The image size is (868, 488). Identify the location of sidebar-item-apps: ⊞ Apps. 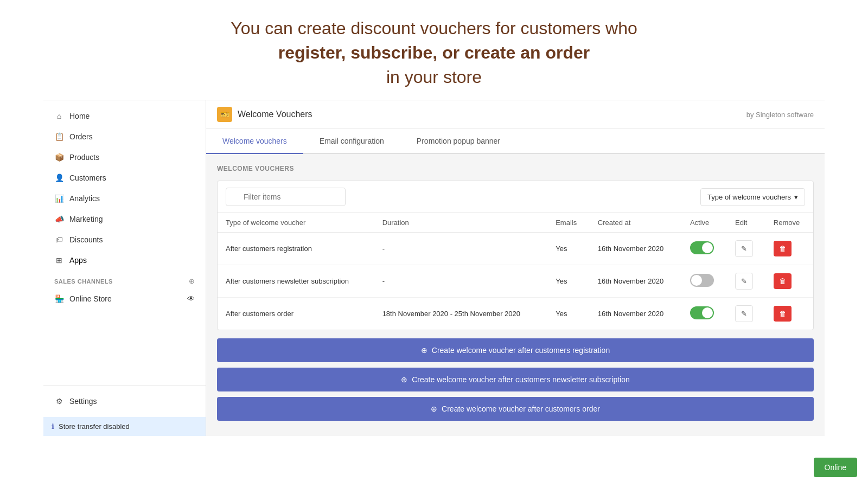
(125, 260).